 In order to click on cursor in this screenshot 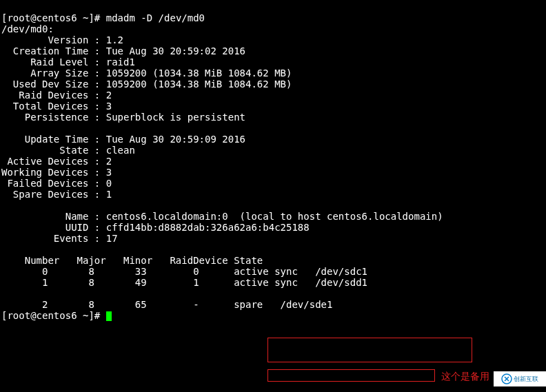, I will do `click(109, 316)`.